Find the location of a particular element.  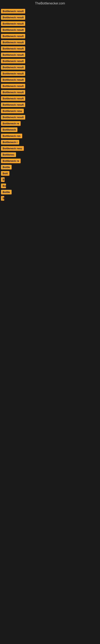

bottleneck-badge: Bottleneck is located at coordinates (9, 130).